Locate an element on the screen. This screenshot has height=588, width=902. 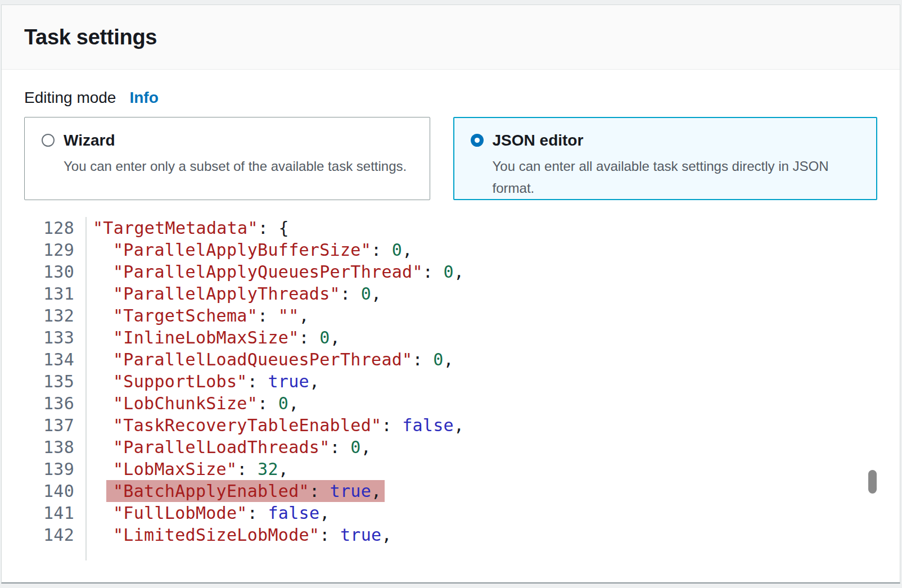
code-line: 134 "ParallelLoadQueuesPerThread": 0, is located at coordinates (451, 360).